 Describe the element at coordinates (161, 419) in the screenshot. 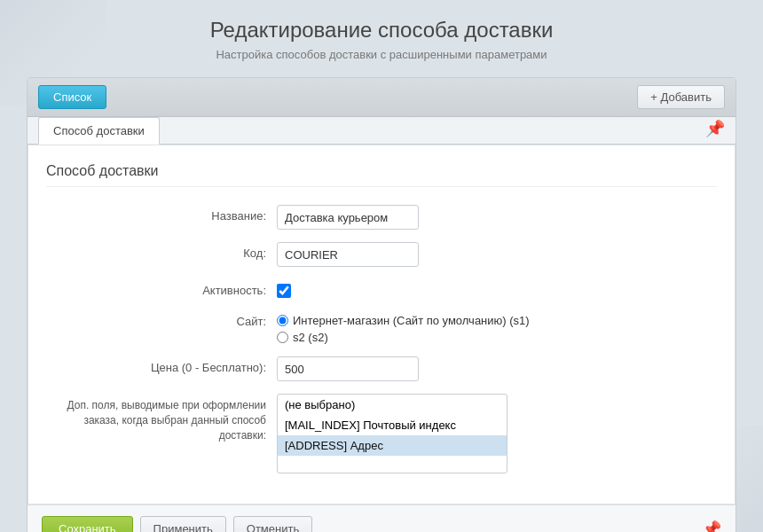

I see `extra-fields-label: Доп. поля, выводимые при оформлении зака…` at that location.